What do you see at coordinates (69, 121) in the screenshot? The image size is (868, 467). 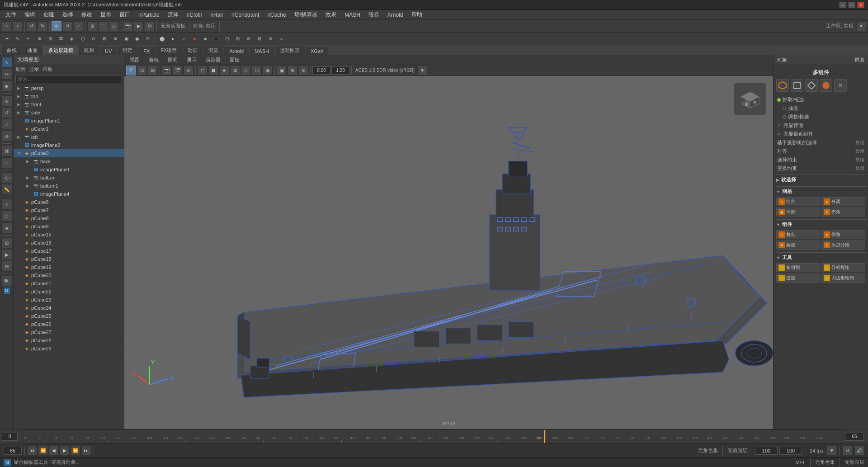 I see `tree-item-imageplane1: 🖼 imagePlane1` at bounding box center [69, 121].